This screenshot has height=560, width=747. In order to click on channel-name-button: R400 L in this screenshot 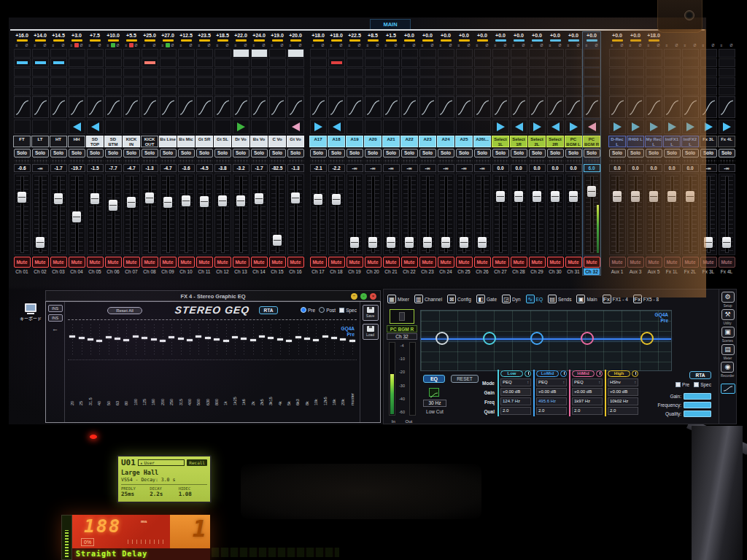, I will do `click(635, 141)`.